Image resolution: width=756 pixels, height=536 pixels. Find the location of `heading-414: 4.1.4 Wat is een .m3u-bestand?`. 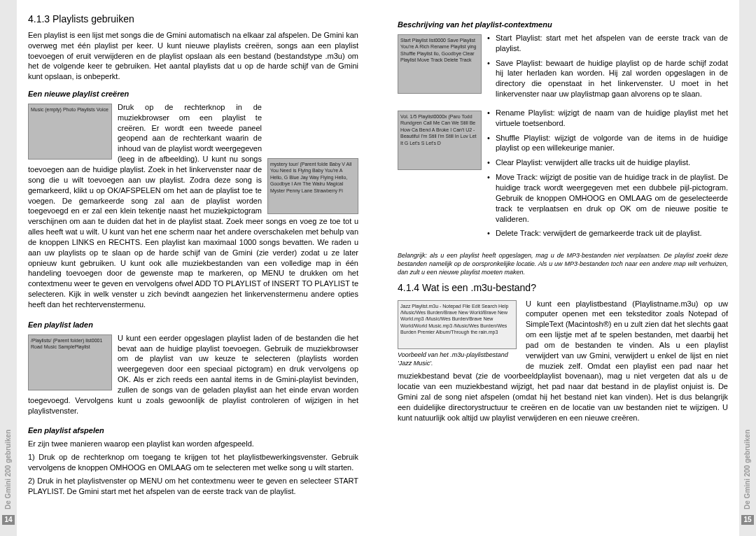

heading-414: 4.1.4 Wat is een .m3u-bestand? is located at coordinates (563, 288).